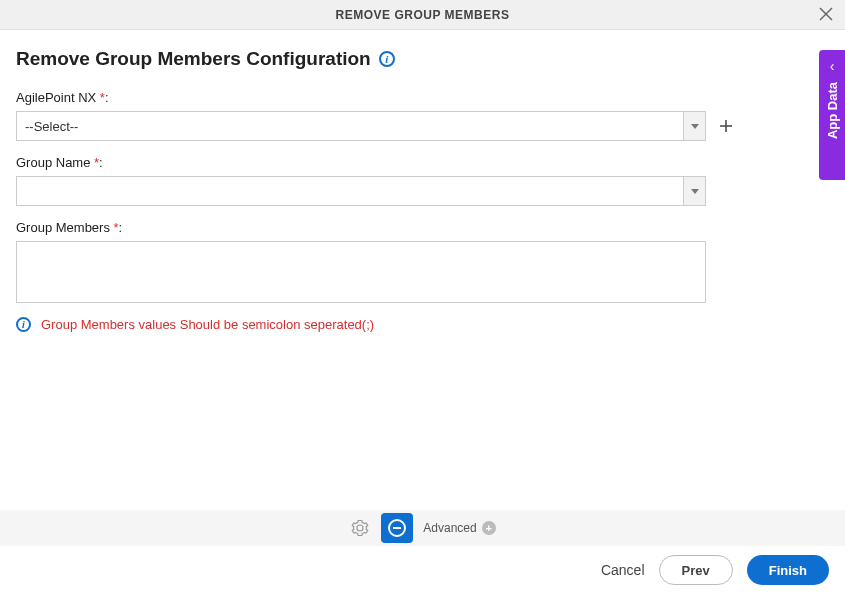 This screenshot has width=845, height=594. What do you see at coordinates (422, 54) in the screenshot?
I see `page-title-row: Remove Group Members Configuration i` at bounding box center [422, 54].